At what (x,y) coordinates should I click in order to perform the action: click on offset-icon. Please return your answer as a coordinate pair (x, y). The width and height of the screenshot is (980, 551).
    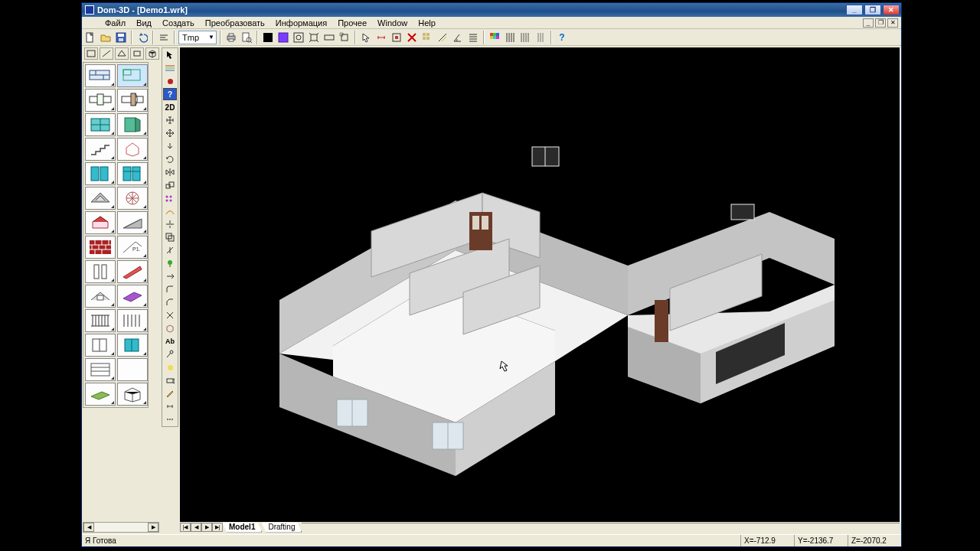
    Looking at the image, I should click on (170, 237).